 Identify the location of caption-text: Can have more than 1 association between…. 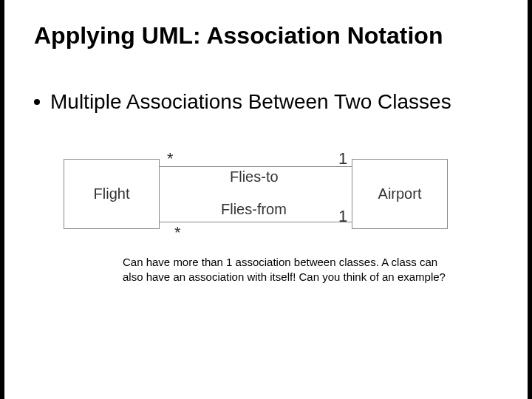
(285, 269).